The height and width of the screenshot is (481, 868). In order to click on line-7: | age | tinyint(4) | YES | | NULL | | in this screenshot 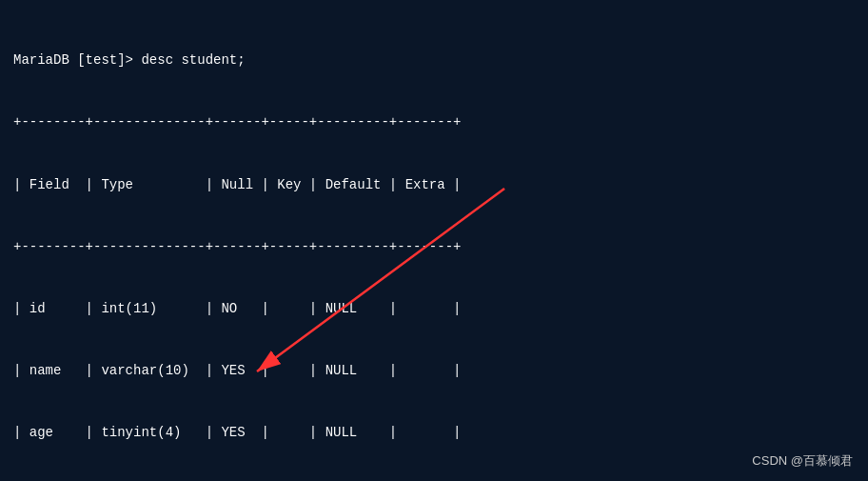, I will do `click(434, 433)`.